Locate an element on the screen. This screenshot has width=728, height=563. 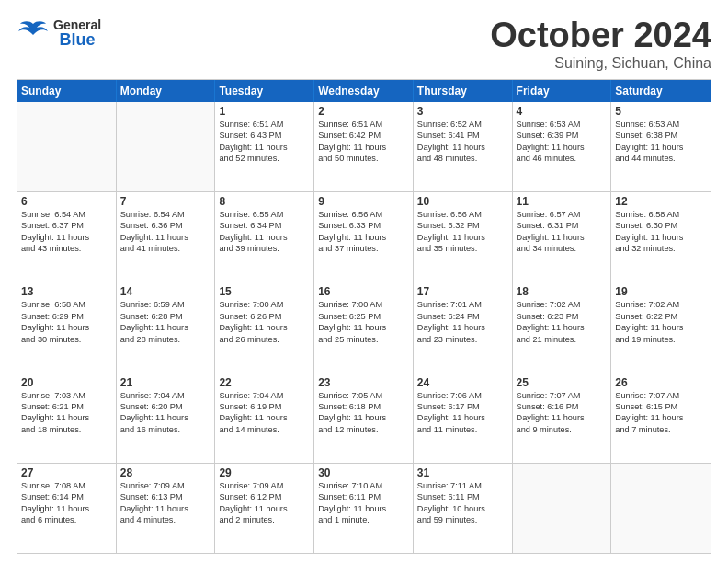
day-cell-15: 15Sunrise: 7:00 AMSunset: 6:26 PMDayligh… is located at coordinates (265, 327).